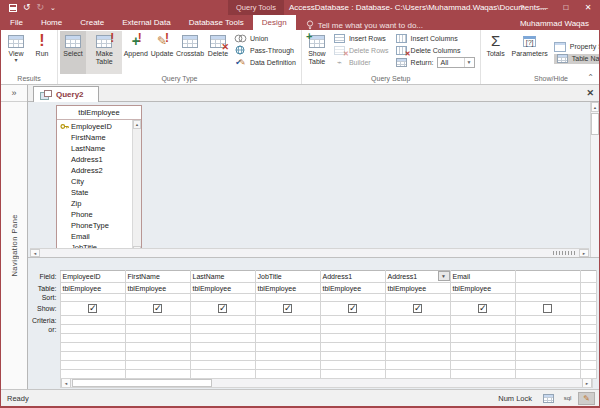 The height and width of the screenshot is (408, 600). Describe the element at coordinates (566, 8) in the screenshot. I see `maximize-button: □` at that location.